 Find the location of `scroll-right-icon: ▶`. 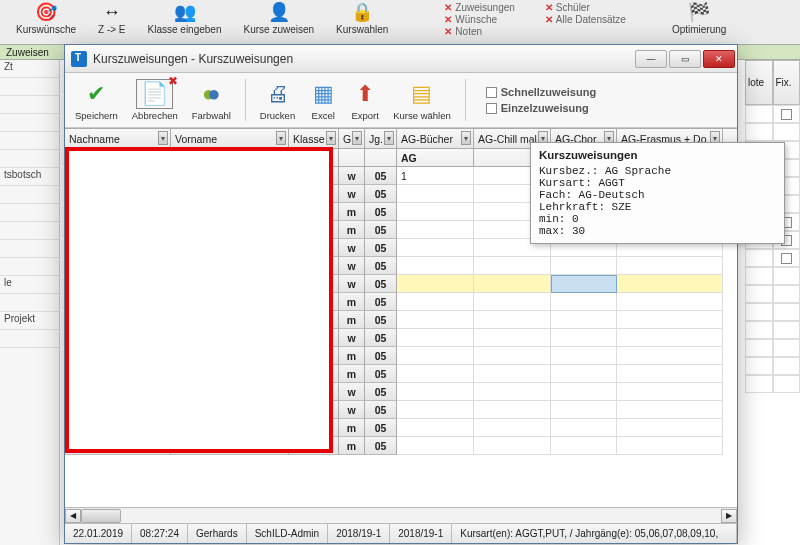

scroll-right-icon: ▶ is located at coordinates (729, 516).